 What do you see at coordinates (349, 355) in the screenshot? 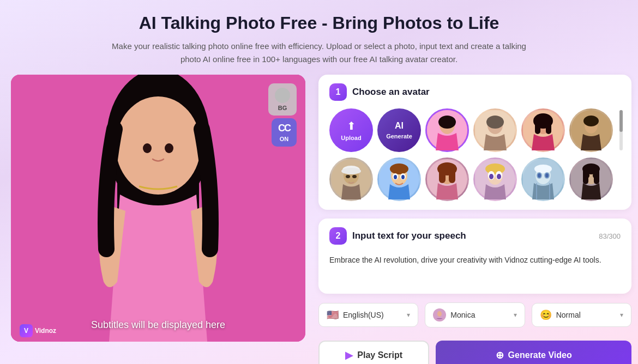
I see `play-icon: ▶` at bounding box center [349, 355].